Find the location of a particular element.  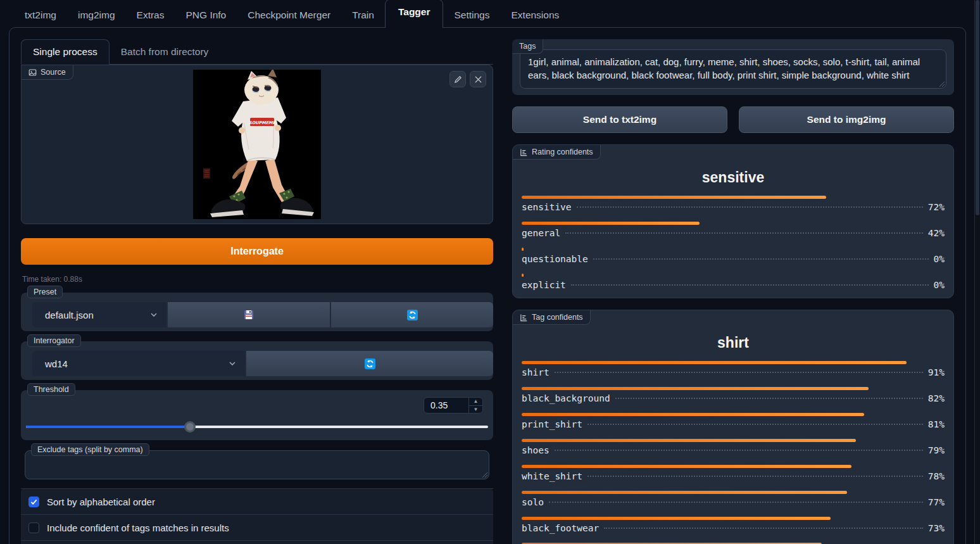

confidence-row-shoes: shoes79% is located at coordinates (733, 450).